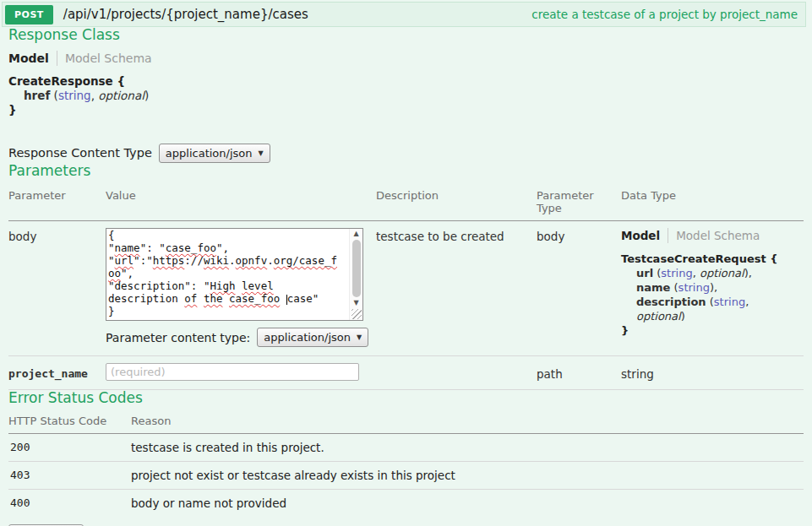 The height and width of the screenshot is (526, 812). I want to click on body-value-textarea: {"name": "case_foo","url":"https://wiki.…, so click(235, 274).